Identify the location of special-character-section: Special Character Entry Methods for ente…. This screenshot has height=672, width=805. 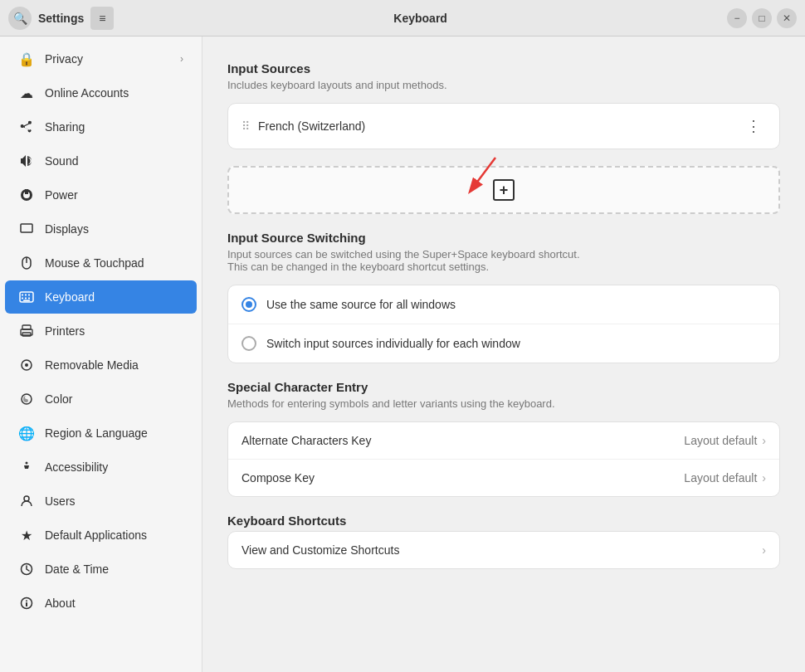
(504, 438).